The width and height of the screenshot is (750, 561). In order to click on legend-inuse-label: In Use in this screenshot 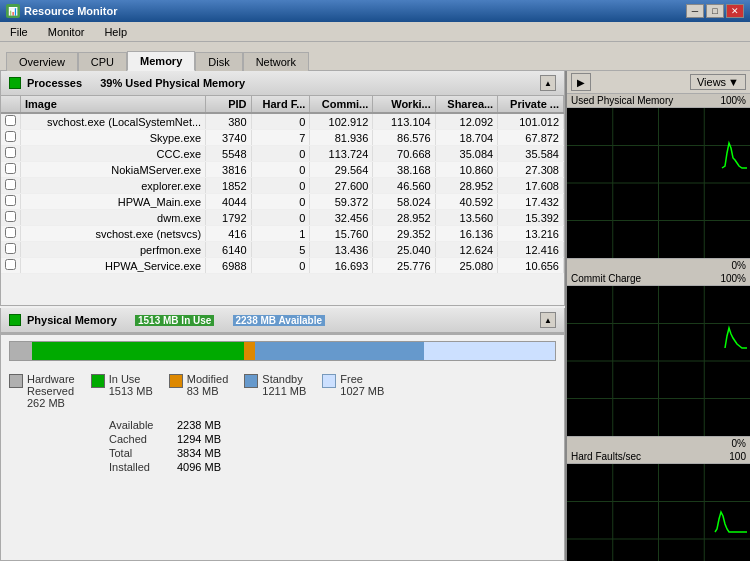, I will do `click(131, 379)`.